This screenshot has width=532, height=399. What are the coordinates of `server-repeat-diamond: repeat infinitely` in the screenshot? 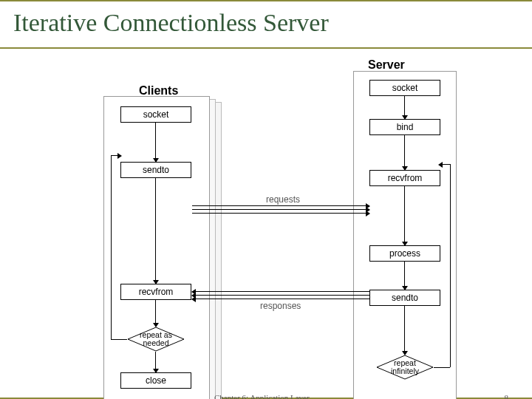 It's located at (405, 367).